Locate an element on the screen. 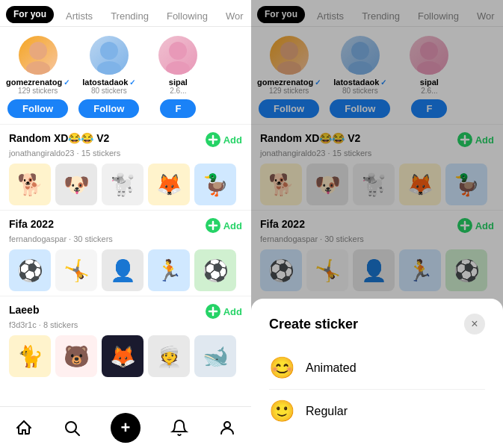  tab-for-you-right: For you is located at coordinates (281, 15).